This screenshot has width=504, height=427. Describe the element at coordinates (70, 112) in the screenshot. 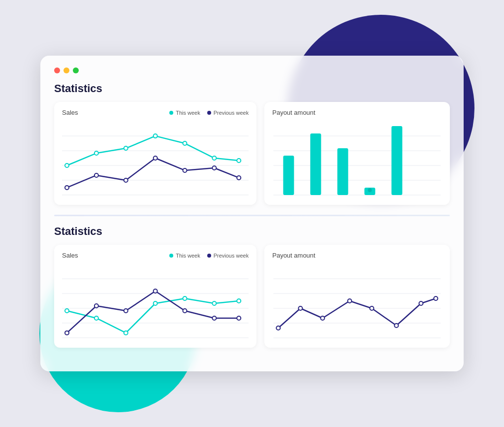

I see `section1-sales-title: Sales` at that location.